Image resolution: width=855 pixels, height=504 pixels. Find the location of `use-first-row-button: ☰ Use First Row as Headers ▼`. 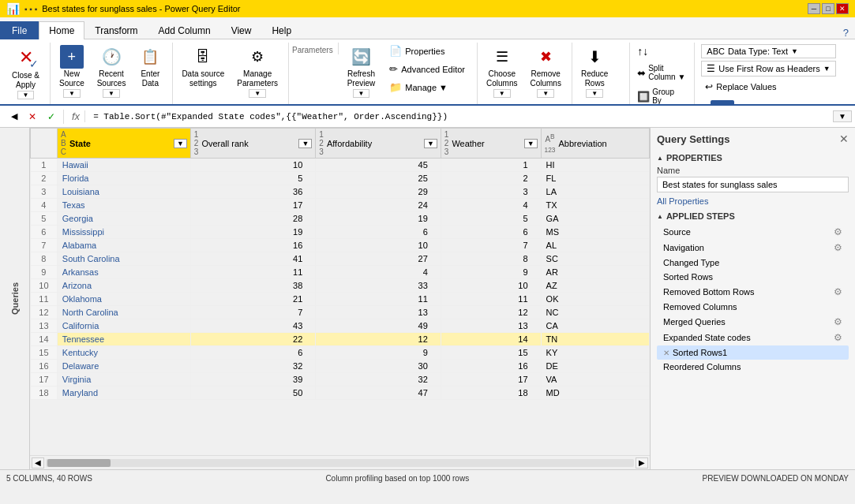

use-first-row-button: ☰ Use First Row as Headers ▼ is located at coordinates (768, 69).